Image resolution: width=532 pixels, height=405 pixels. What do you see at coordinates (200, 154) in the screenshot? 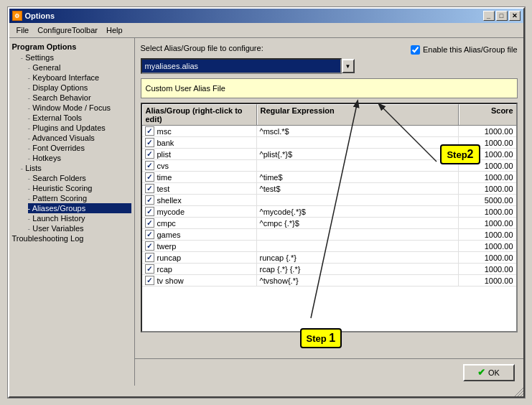
I see `cell-alias: plist` at bounding box center [200, 154].